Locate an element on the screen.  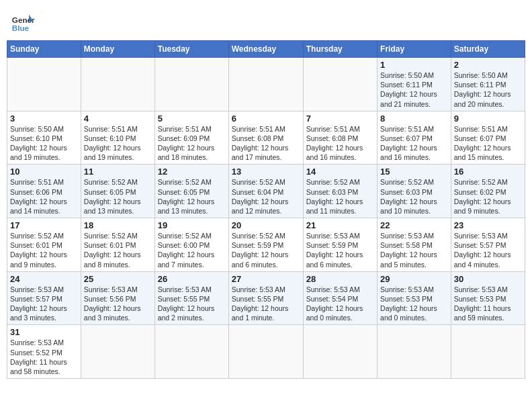
calendar-week-1: 3Sunrise: 5:50 AM Sunset: 6:10 PM Daylig… is located at coordinates (266, 138).